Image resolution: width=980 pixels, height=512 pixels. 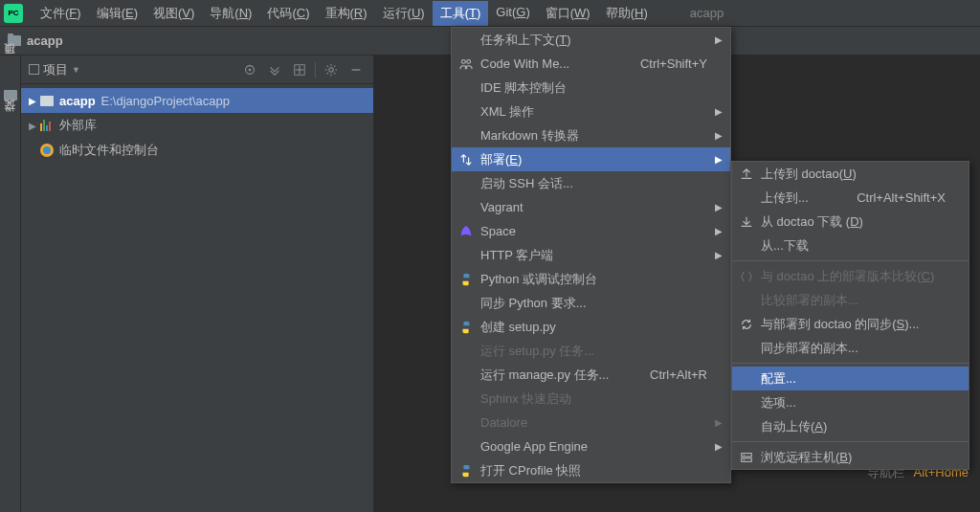 What do you see at coordinates (593, 256) in the screenshot?
I see `menu-item-label: HTTP 客户端` at bounding box center [593, 256].